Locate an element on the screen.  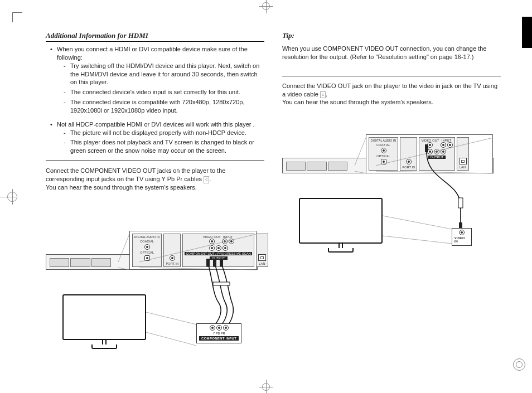
tv-component-input-label: COMPONENT INPUT is located at coordinates (219, 338).